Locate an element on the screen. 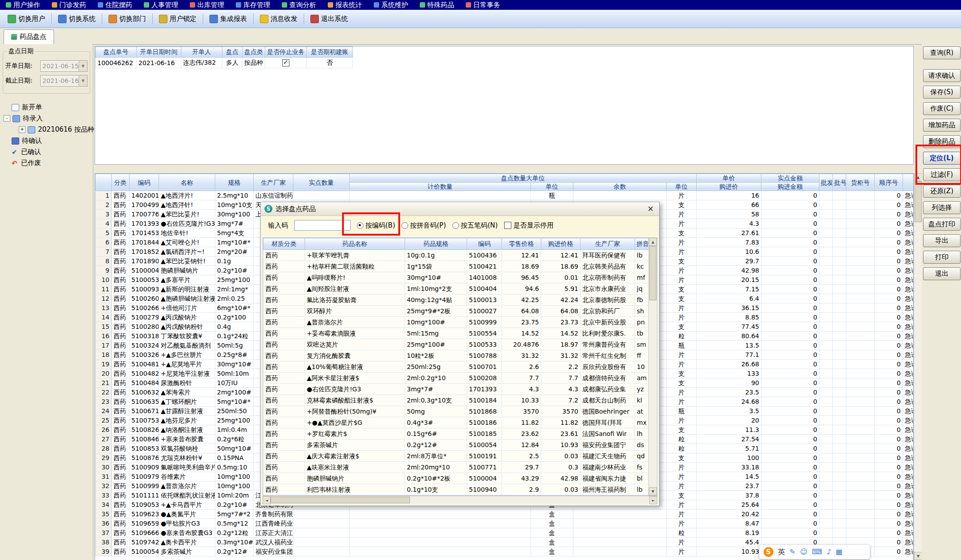  table-row: 西药多索茶碱片0.2g*12#510005412.8410.93福安药业集团宁d… is located at coordinates (456, 445).